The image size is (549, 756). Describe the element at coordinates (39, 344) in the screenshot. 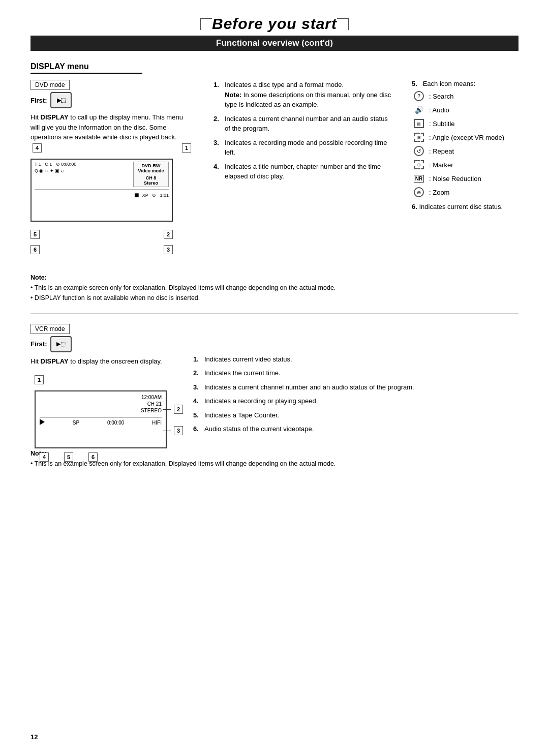

I see `first-label-vcr: First:` at that location.